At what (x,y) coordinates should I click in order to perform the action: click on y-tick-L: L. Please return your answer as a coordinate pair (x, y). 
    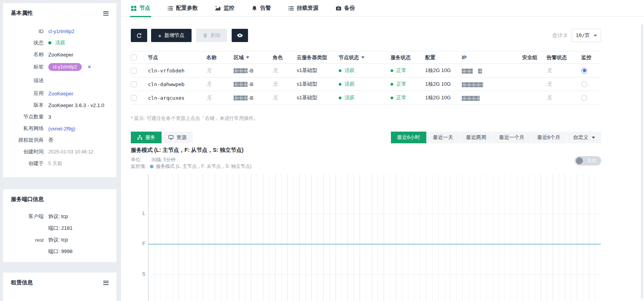
    Looking at the image, I should click on (138, 213).